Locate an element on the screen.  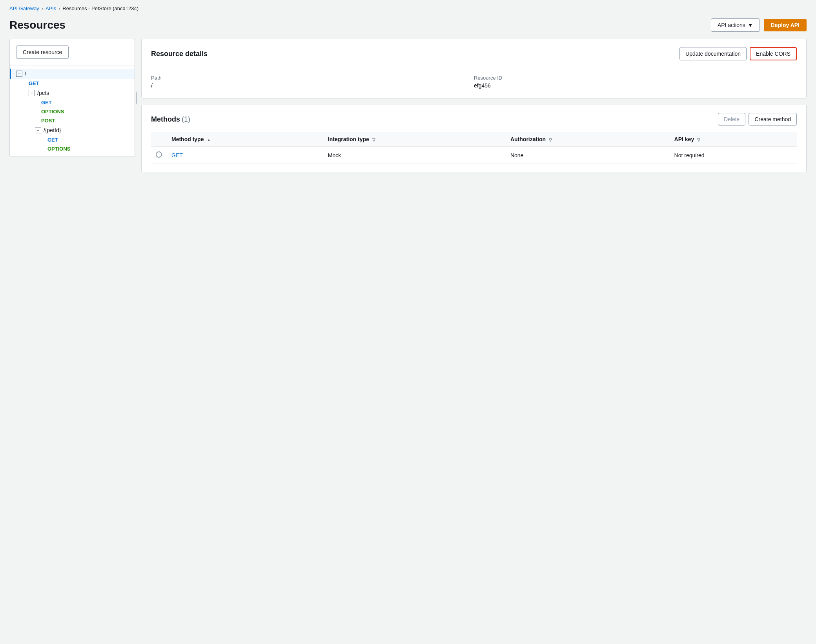
methods-table: Method type ▲ Integration type ▽ Authori… is located at coordinates (474, 148).